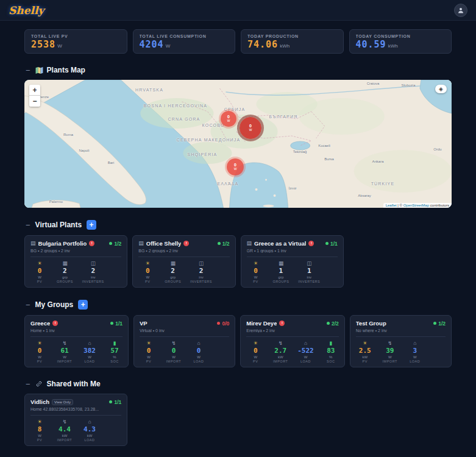  What do you see at coordinates (115, 351) in the screenshot?
I see `stat-value: 57` at bounding box center [115, 351].